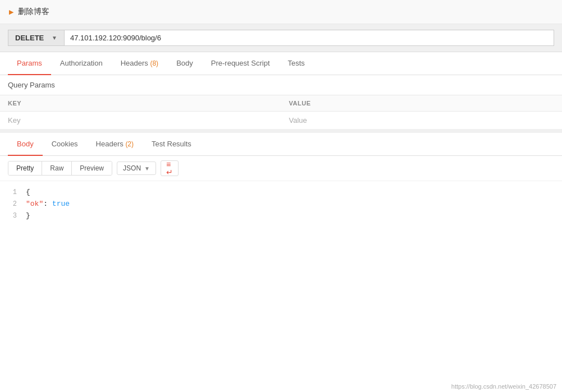 The image size is (562, 392). Describe the element at coordinates (309, 38) in the screenshot. I see `url-input` at that location.